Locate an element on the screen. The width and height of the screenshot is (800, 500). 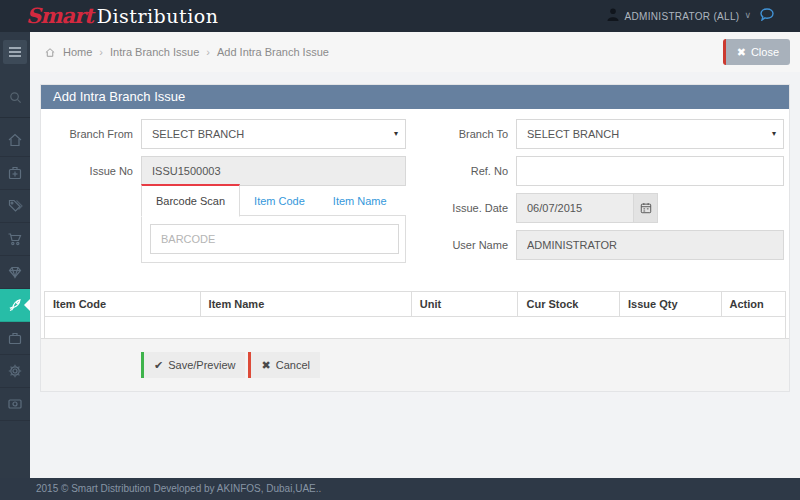
sidebar-item-branch-issue is located at coordinates (15, 306).